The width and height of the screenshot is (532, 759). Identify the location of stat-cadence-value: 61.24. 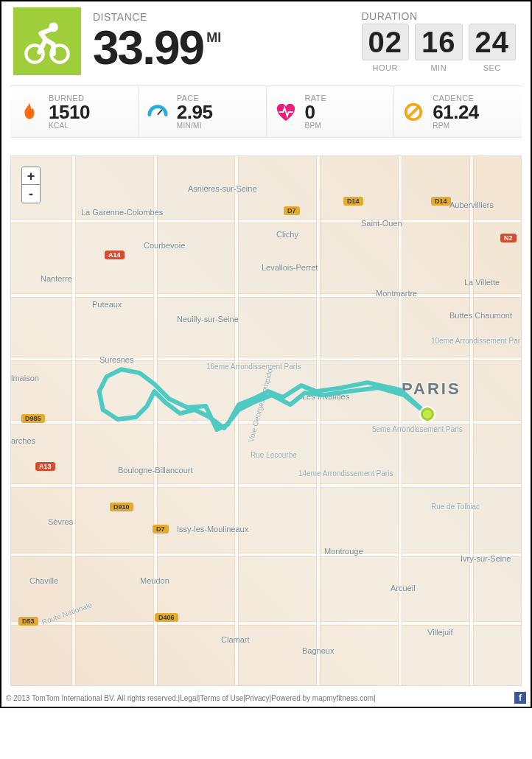
(455, 112).